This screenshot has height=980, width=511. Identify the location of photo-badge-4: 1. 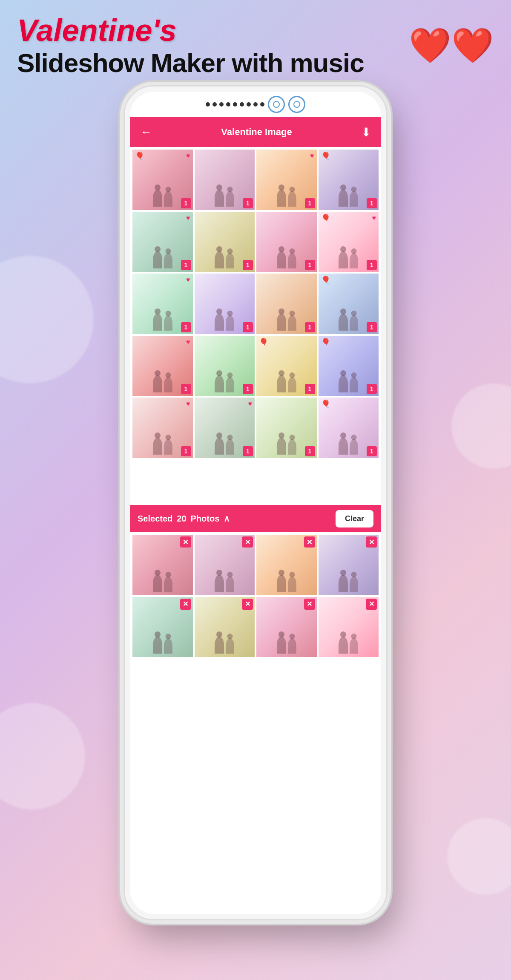
(372, 203).